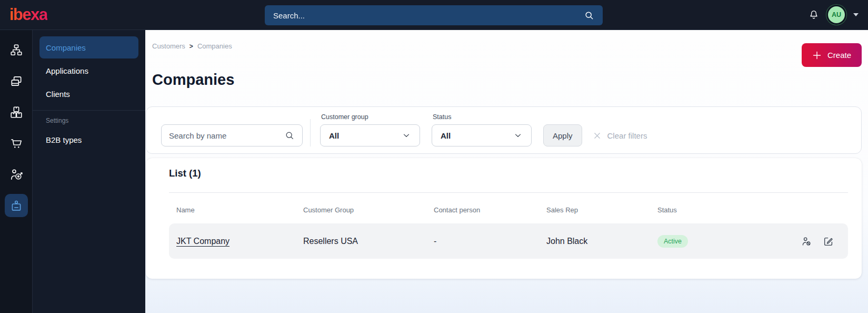  I want to click on list-title: List (1), so click(508, 173).